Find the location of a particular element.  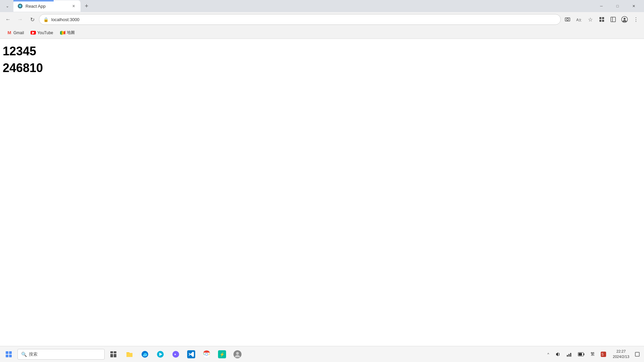

tray-cjk-icon: 繁 is located at coordinates (593, 354).